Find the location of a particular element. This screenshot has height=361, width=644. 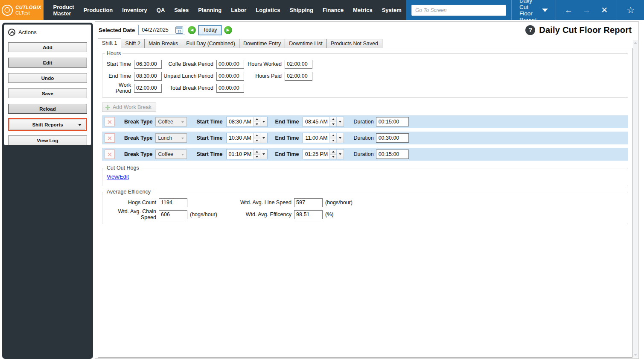

wtd-avg-chain-speed-input is located at coordinates (173, 214).